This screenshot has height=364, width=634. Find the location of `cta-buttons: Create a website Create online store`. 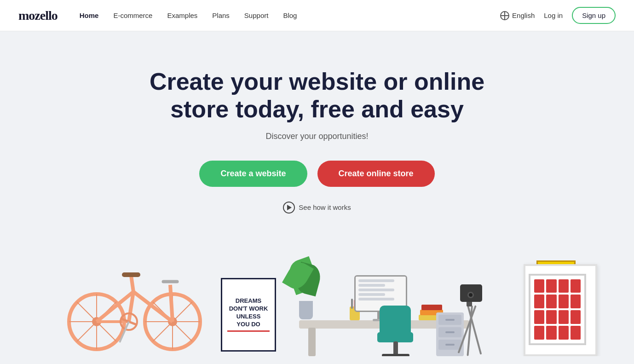

cta-buttons: Create a website Create online store is located at coordinates (317, 174).